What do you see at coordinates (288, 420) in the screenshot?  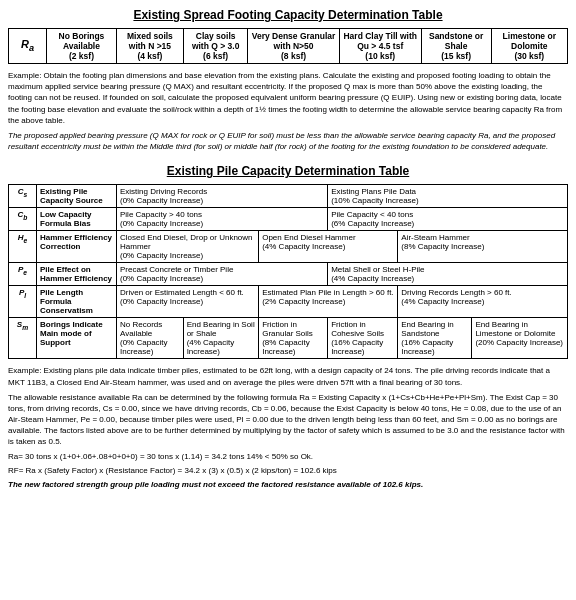 I see `pile-formula-intro: The allowable resistance available Ra ca…` at bounding box center [288, 420].